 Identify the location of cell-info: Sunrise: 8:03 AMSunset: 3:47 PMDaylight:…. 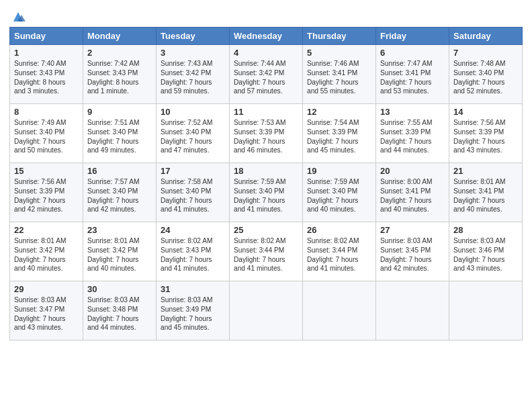
(46, 314).